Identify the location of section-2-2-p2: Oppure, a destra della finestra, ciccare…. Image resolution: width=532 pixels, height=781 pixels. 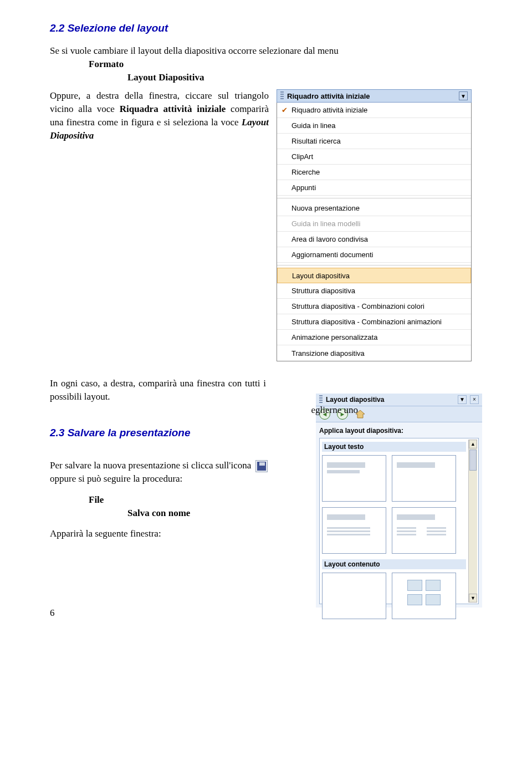
(160, 115).